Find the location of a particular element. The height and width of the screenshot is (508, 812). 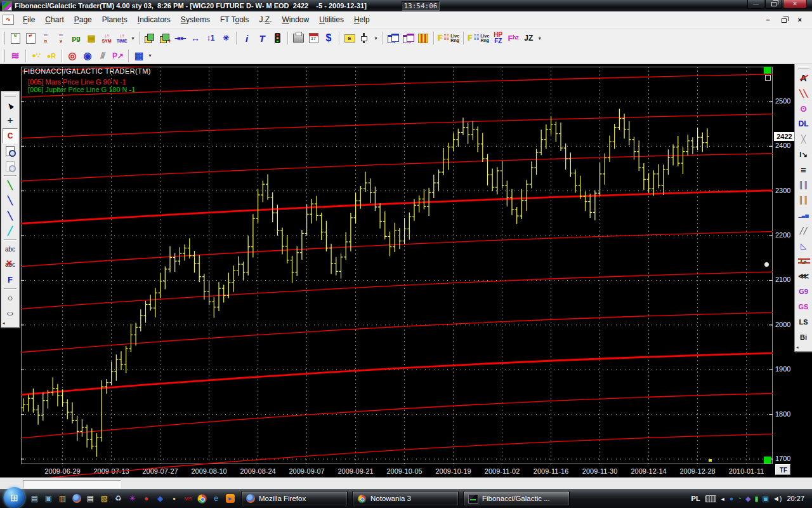

scroll-bottom-handle is located at coordinates (768, 460).